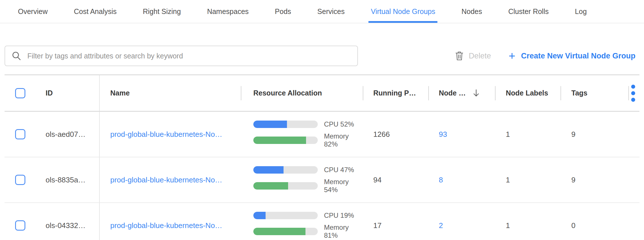 The width and height of the screenshot is (644, 240). I want to click on tab-virtual-node-groups: Virtual Node Groups, so click(403, 11).